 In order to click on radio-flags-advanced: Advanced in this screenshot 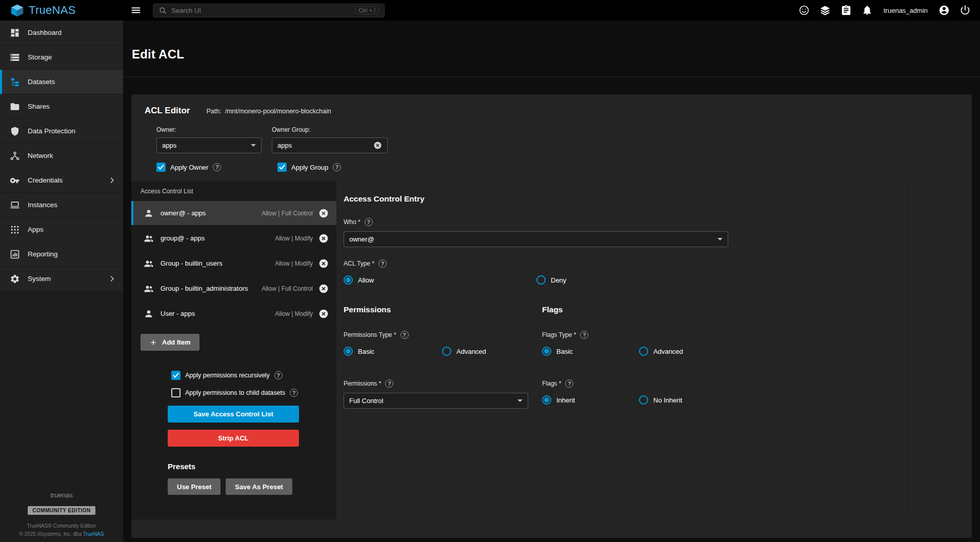, I will do `click(661, 351)`.